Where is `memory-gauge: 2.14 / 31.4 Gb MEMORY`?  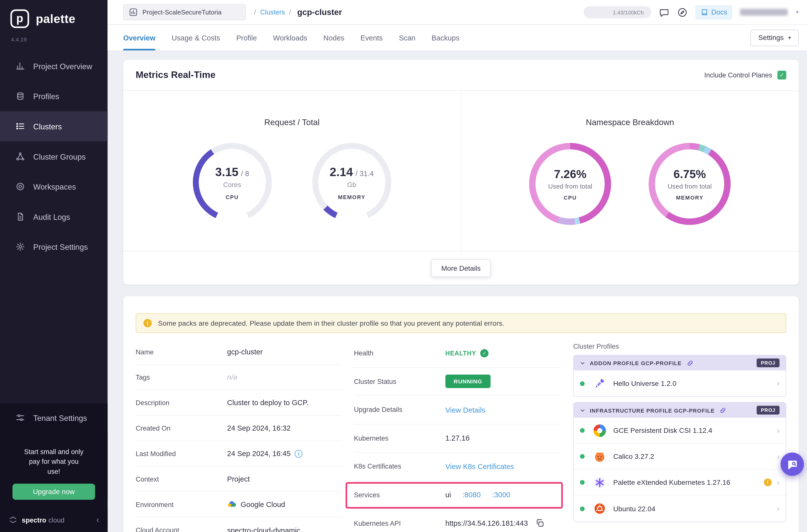
memory-gauge: 2.14 / 31.4 Gb MEMORY is located at coordinates (352, 183).